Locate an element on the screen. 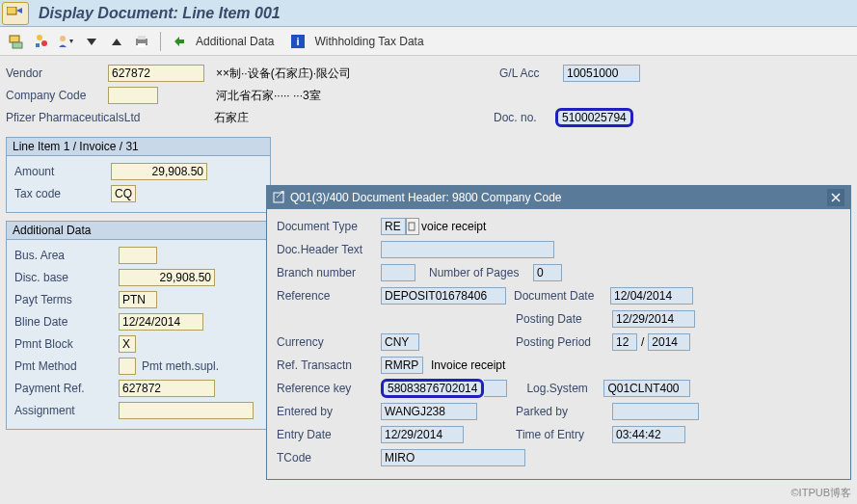 This screenshot has width=857, height=504. ref-trans-desc: Invoice receipt is located at coordinates (469, 365).